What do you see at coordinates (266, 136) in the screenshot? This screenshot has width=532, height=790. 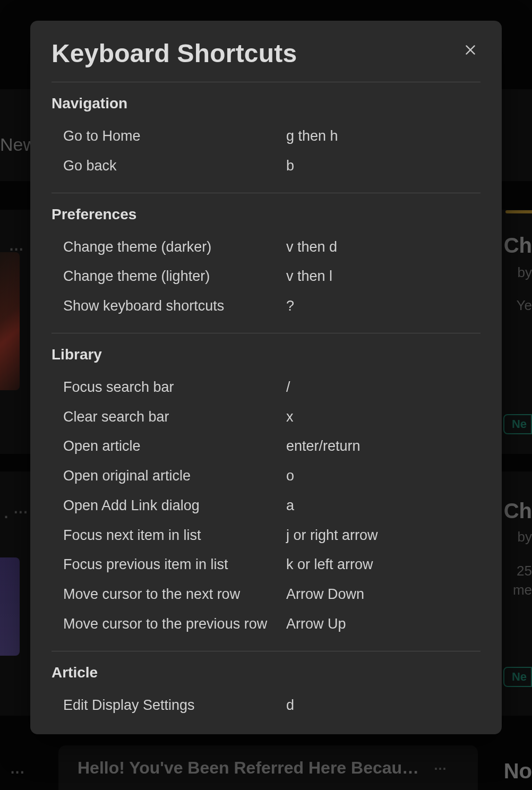 I see `shortcut-row: Go to Home g then h` at bounding box center [266, 136].